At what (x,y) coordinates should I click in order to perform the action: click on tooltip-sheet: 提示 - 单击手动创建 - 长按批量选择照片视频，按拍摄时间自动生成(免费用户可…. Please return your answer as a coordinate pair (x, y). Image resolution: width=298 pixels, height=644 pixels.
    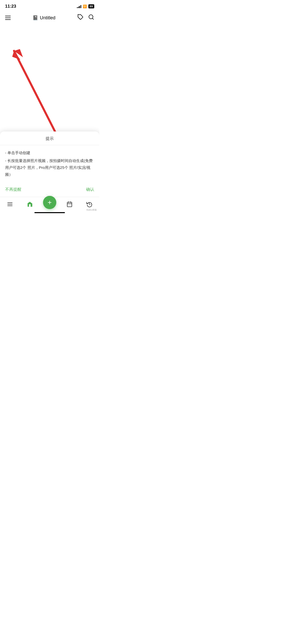
    Looking at the image, I should click on (50, 164).